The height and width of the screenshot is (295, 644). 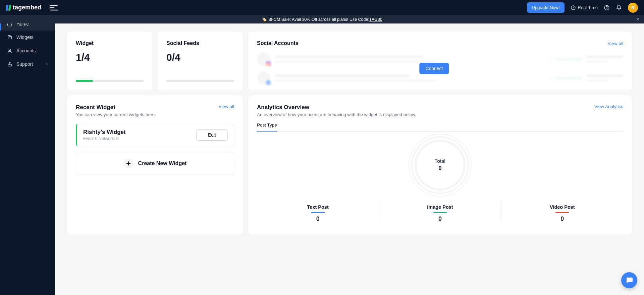 I want to click on recent-view-all-link: View all, so click(x=226, y=107).